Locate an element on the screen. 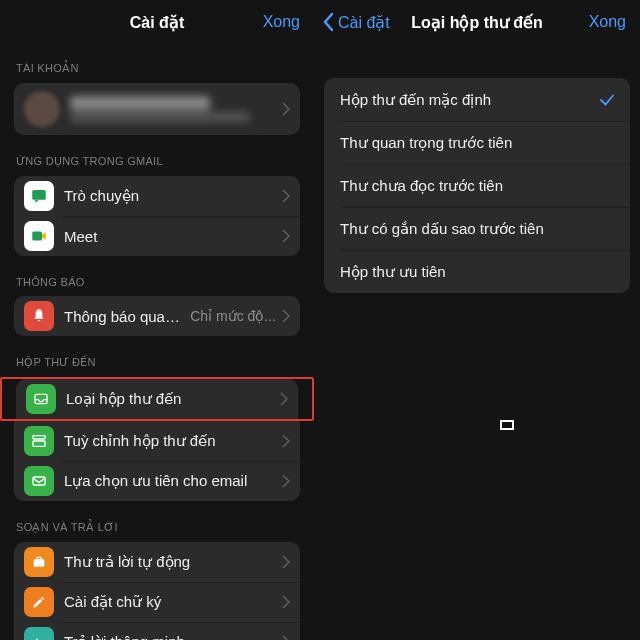 Image resolution: width=640 pixels, height=640 pixels. option-starred: Thư có gắn dấu sao trước tiên is located at coordinates (477, 228).